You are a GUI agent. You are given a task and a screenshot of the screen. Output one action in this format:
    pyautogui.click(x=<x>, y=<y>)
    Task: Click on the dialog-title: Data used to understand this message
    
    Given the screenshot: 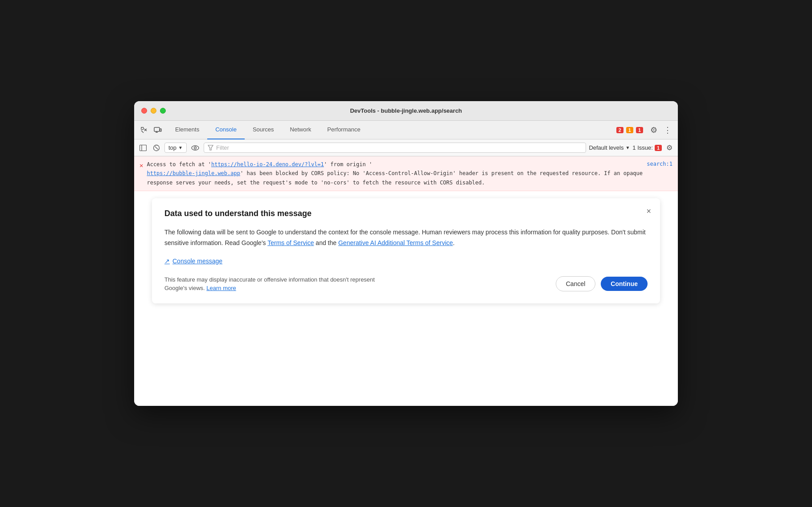 What is the action you would take?
    pyautogui.click(x=406, y=214)
    